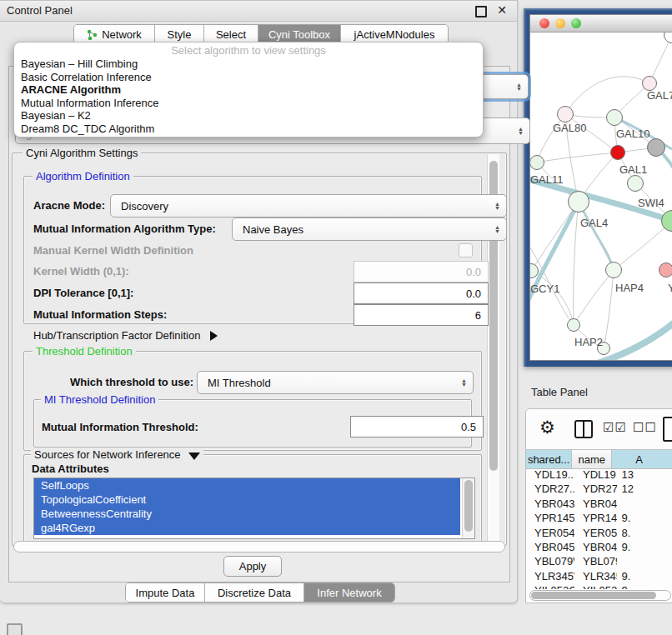 The height and width of the screenshot is (635, 672). What do you see at coordinates (248, 64) in the screenshot?
I see `algorithm-option: Bayesian – Hill Climbing` at bounding box center [248, 64].